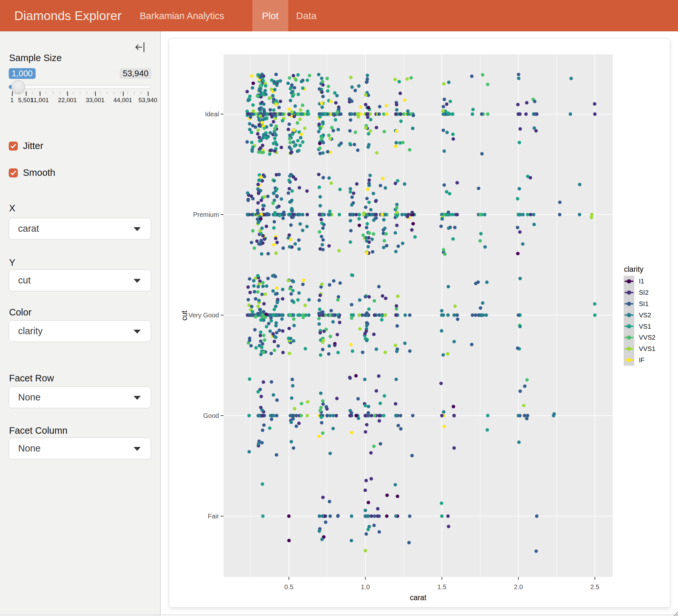 This screenshot has width=678, height=616. Describe the element at coordinates (32, 173) in the screenshot. I see `smooth-checkbox-row: Smooth` at that location.